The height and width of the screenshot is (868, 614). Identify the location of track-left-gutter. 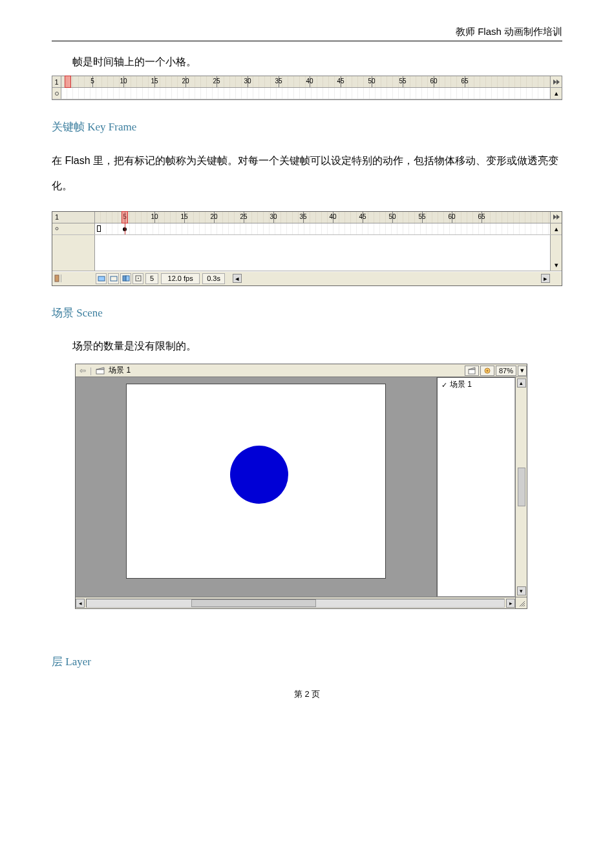
(74, 229).